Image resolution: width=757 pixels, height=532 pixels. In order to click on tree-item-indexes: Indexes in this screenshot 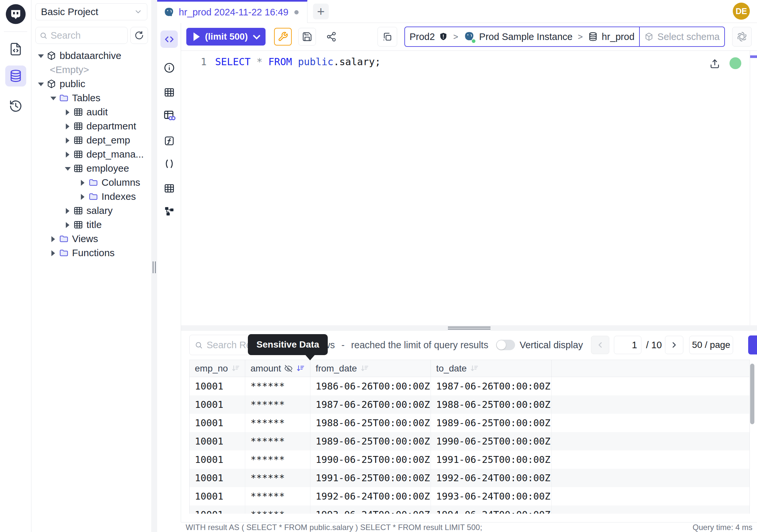, I will do `click(91, 197)`.